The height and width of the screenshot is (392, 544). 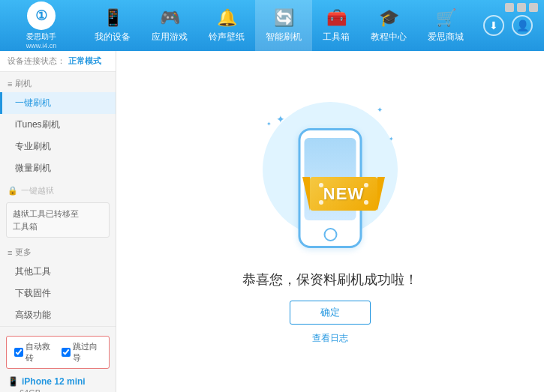 I want to click on status-value: 正常模式, so click(x=85, y=61).